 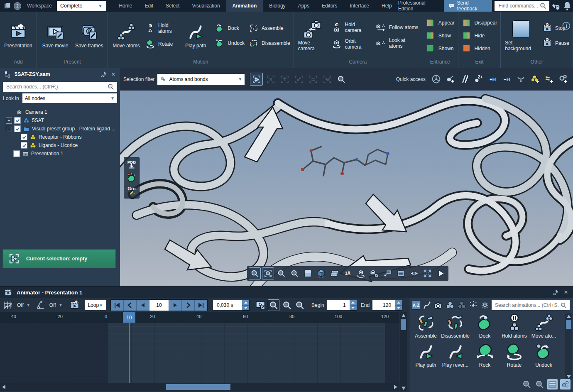 What do you see at coordinates (527, 305) in the screenshot?
I see `search-animations-input` at bounding box center [527, 305].